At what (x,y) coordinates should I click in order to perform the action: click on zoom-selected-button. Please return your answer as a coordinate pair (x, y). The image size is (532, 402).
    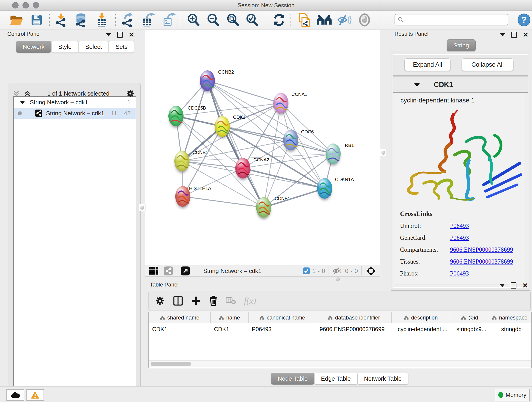
    Looking at the image, I should click on (252, 20).